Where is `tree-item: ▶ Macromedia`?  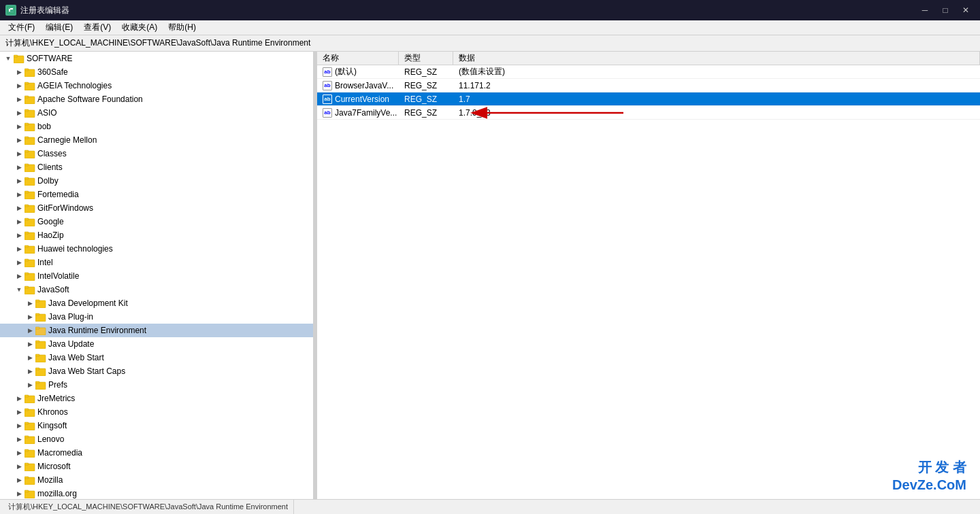 tree-item: ▶ Macromedia is located at coordinates (157, 453).